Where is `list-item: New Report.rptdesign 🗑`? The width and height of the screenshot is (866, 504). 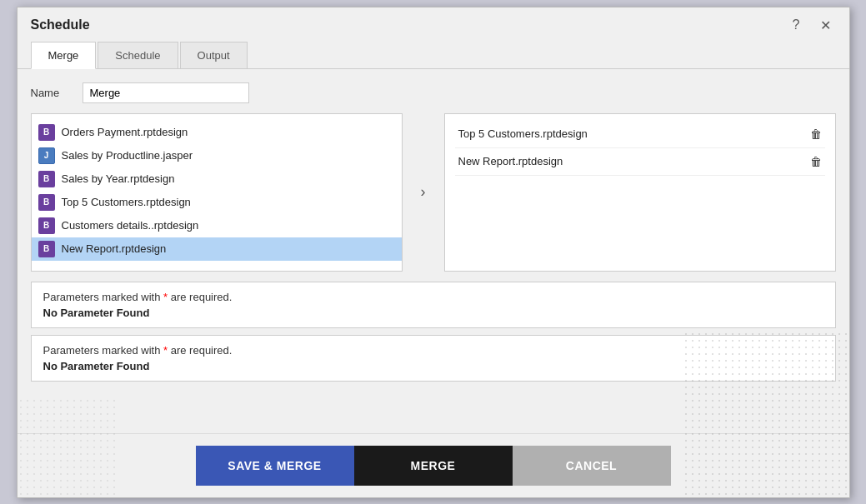 list-item: New Report.rptdesign 🗑 is located at coordinates (640, 162).